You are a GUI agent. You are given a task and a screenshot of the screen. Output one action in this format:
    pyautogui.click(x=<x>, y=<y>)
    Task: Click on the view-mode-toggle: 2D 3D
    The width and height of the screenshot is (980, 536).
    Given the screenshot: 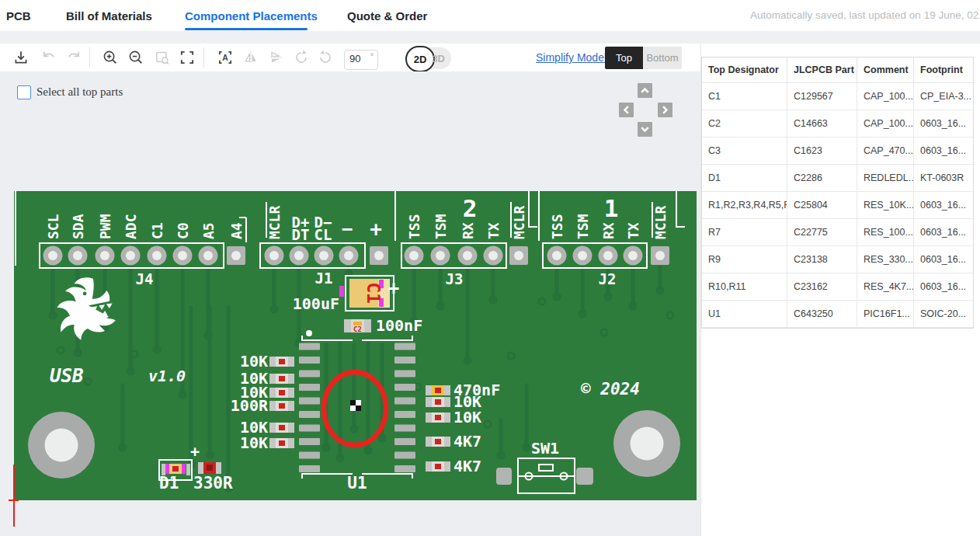 What is the action you would take?
    pyautogui.click(x=429, y=58)
    